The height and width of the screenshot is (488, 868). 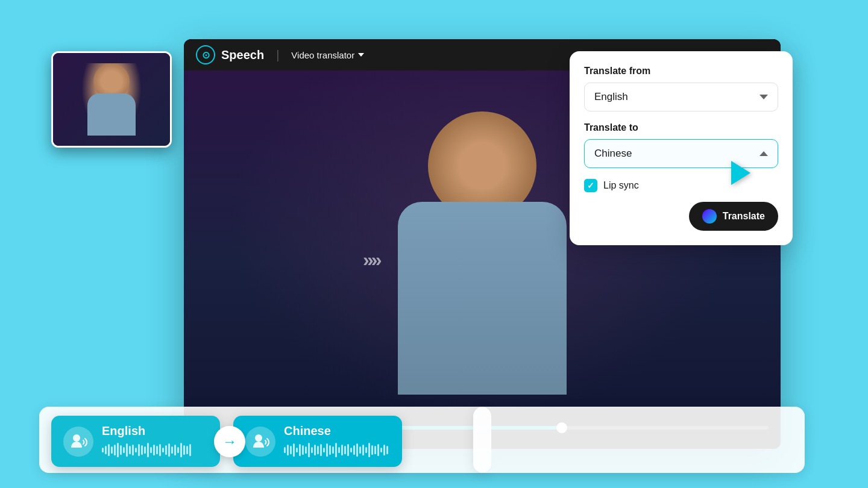 I want to click on translate-btn-label: Translate, so click(x=744, y=216).